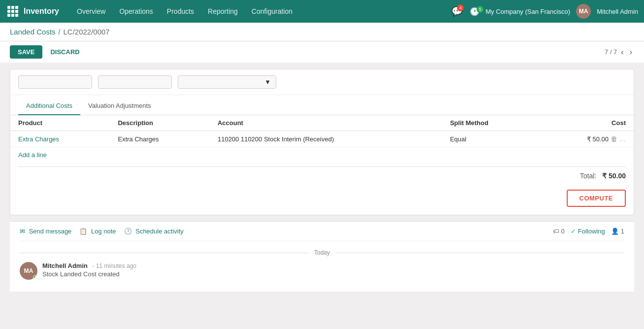 The image size is (644, 329). Describe the element at coordinates (180, 11) in the screenshot. I see `nav-products: Products` at that location.